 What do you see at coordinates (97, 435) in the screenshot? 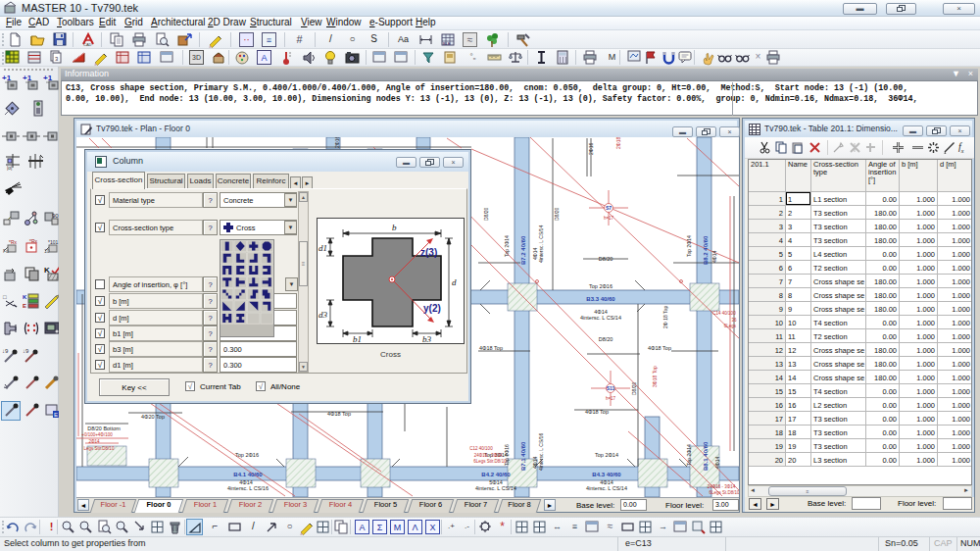
I see `svg-text: +0/100+4Φ/100` at bounding box center [97, 435].